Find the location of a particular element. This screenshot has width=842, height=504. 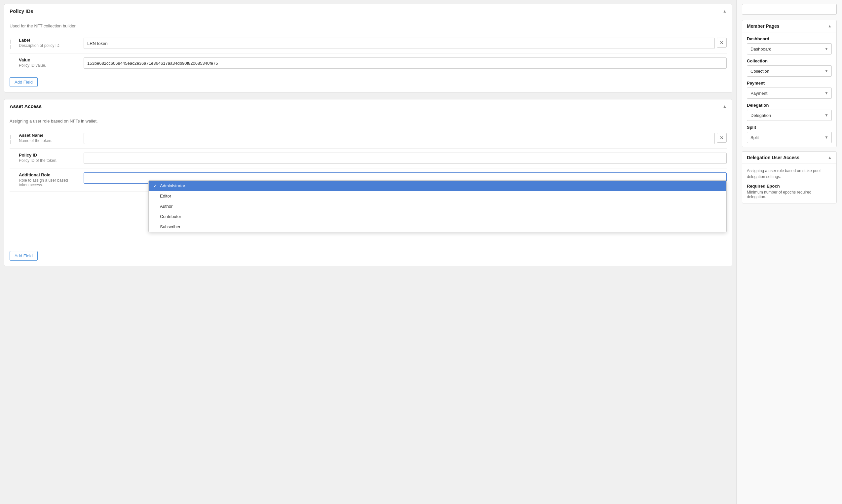

right-panel: Member Pages ▲ Dashboard Dashboard ▼ Col… is located at coordinates (789, 252).